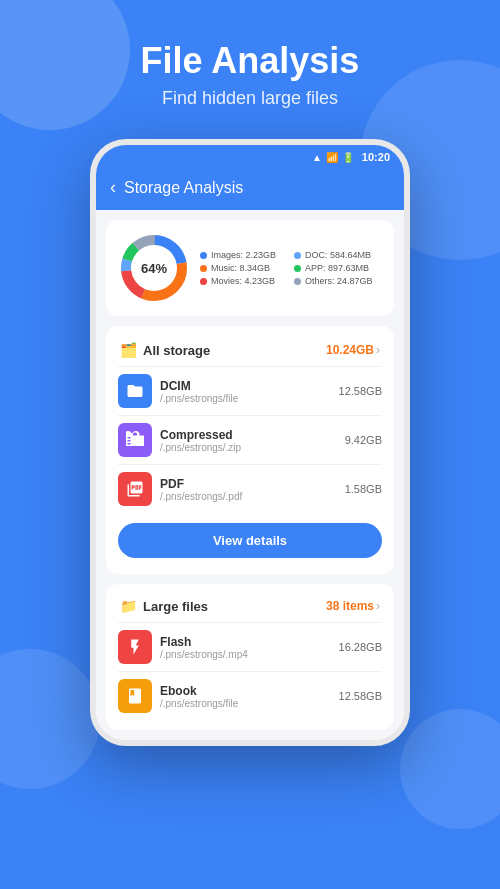  What do you see at coordinates (250, 268) in the screenshot?
I see `chart-section: 64% Images: 2.23GB DOC: 584.64MB` at bounding box center [250, 268].